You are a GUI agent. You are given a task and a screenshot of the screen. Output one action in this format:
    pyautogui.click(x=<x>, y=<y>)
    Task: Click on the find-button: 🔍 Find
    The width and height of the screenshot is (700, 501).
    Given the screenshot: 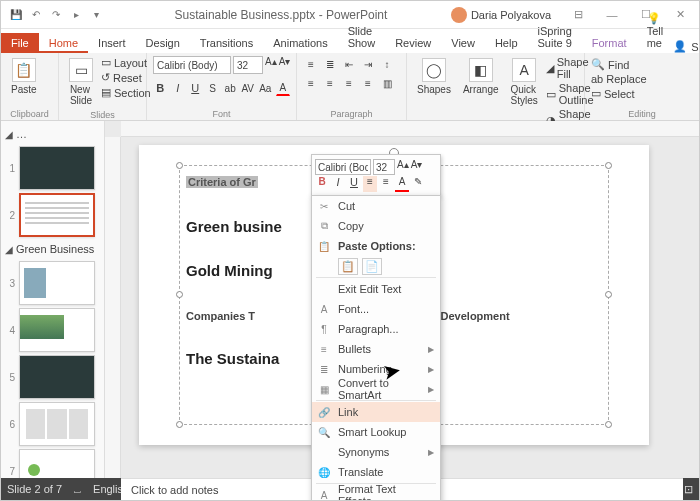 What is the action you would take?
    pyautogui.click(x=642, y=64)
    